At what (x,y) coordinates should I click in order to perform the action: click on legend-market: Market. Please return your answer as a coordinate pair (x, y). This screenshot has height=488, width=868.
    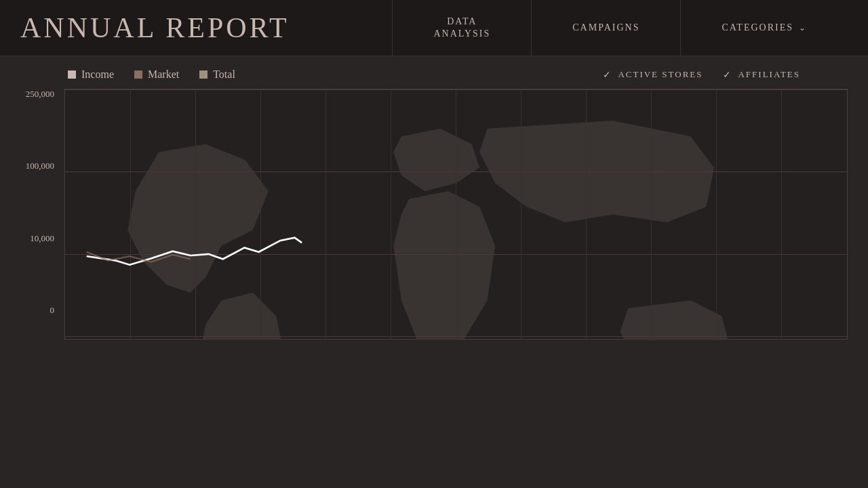
    Looking at the image, I should click on (157, 75).